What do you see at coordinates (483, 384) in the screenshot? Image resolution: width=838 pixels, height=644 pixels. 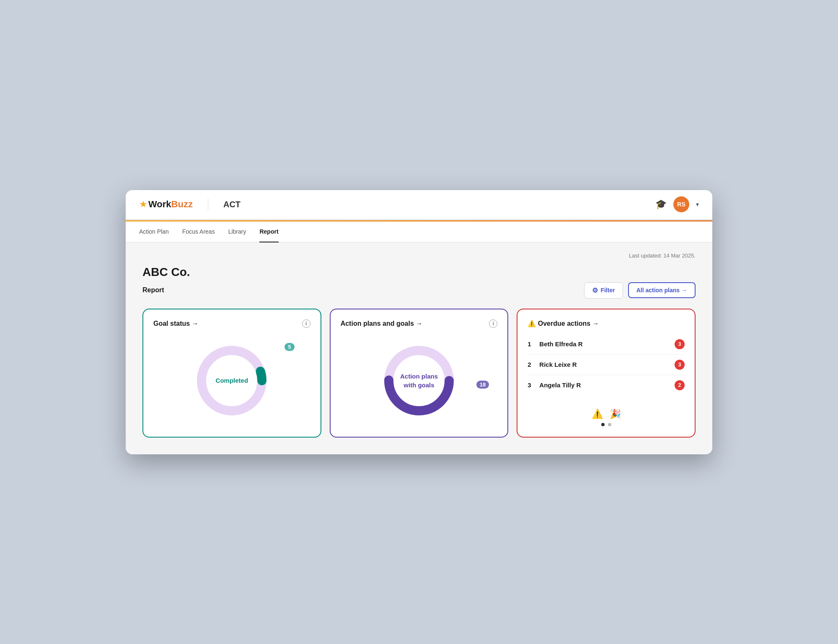 I see `action-plans-badge: 18` at bounding box center [483, 384].